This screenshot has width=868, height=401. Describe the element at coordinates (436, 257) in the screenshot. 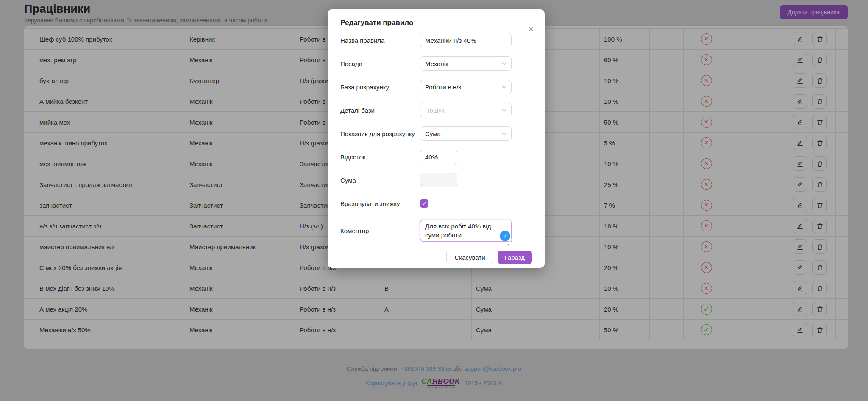

I see `modal-actions: Скасувати Гаразд` at that location.